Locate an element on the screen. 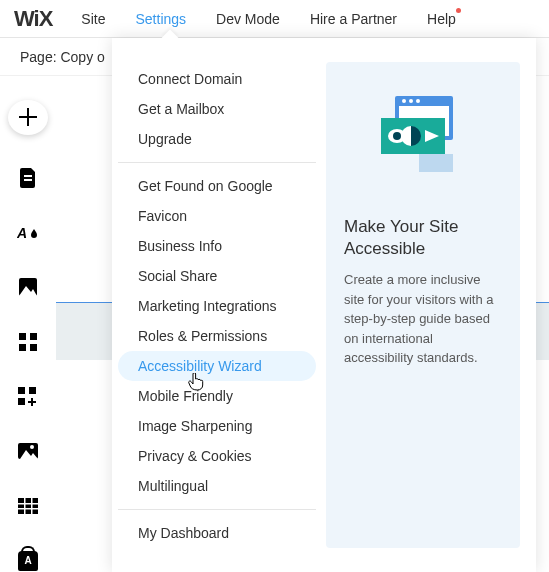  menu-multilingual: Multilingual is located at coordinates (217, 486).